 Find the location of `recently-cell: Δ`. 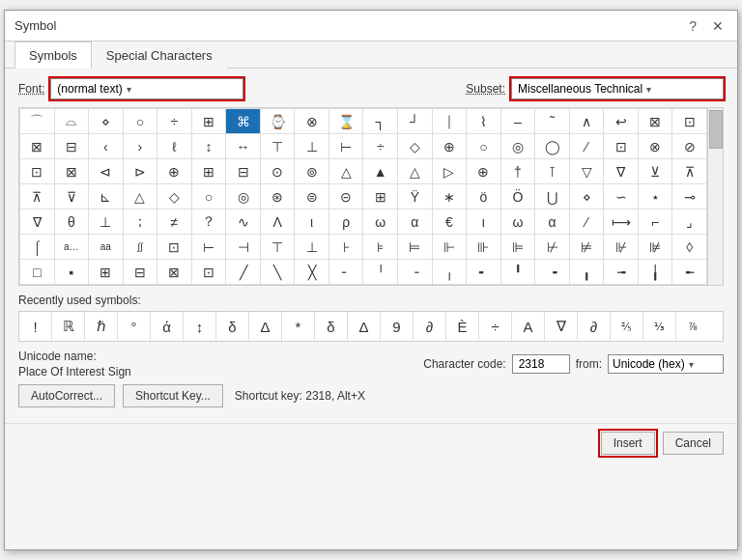

recently-cell: Δ is located at coordinates (266, 326).